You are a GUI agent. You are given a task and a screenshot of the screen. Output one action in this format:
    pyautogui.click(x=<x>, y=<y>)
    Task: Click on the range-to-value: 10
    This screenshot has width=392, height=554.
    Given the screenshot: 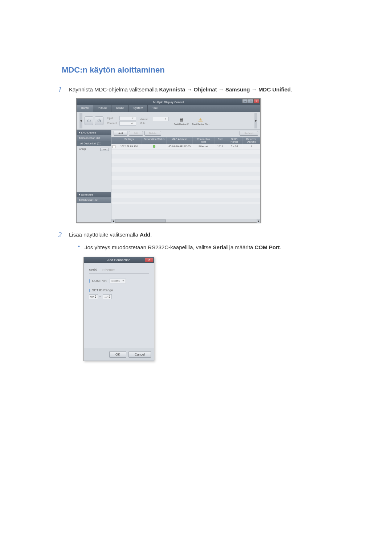 What is the action you would take?
    pyautogui.click(x=106, y=297)
    